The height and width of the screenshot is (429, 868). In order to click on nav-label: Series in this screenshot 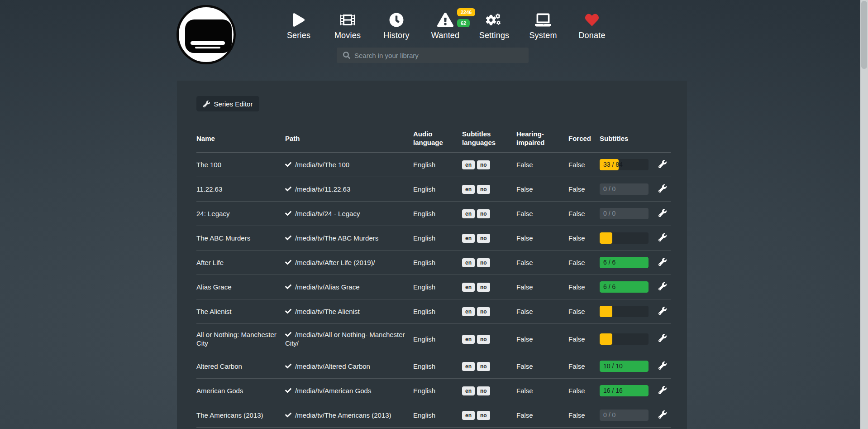, I will do `click(299, 35)`.